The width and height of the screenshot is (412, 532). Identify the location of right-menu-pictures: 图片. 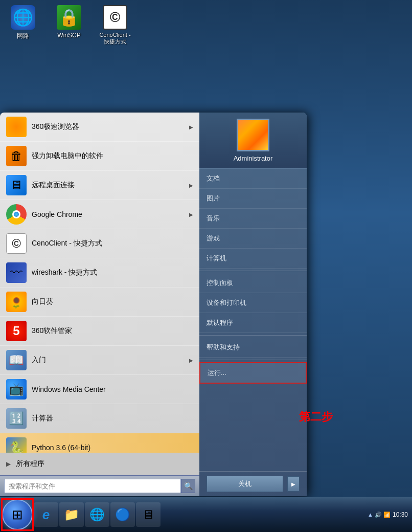
(253, 198).